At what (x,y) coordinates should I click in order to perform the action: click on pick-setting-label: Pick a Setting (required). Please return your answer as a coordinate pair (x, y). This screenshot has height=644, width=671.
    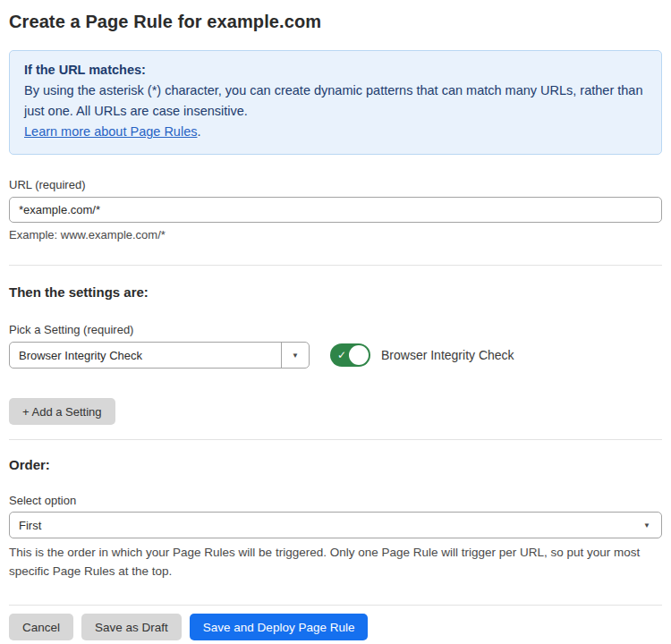
    Looking at the image, I should click on (336, 329).